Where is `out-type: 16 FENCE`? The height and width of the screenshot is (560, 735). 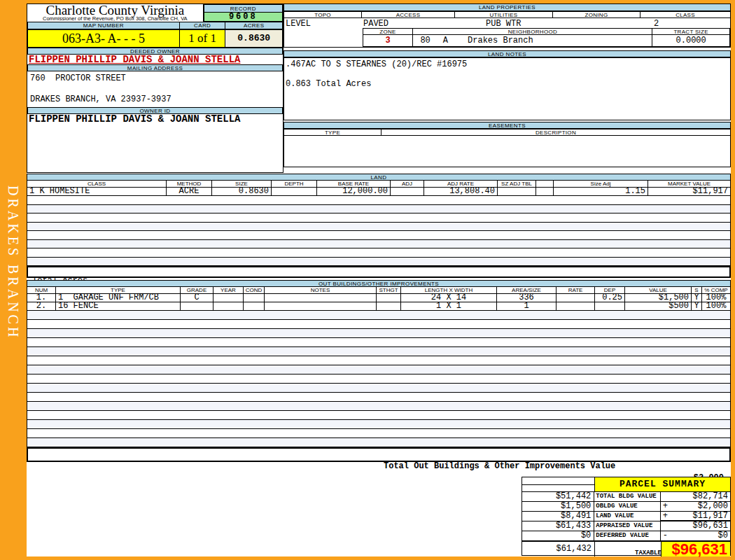
out-type: 16 FENCE is located at coordinates (118, 307).